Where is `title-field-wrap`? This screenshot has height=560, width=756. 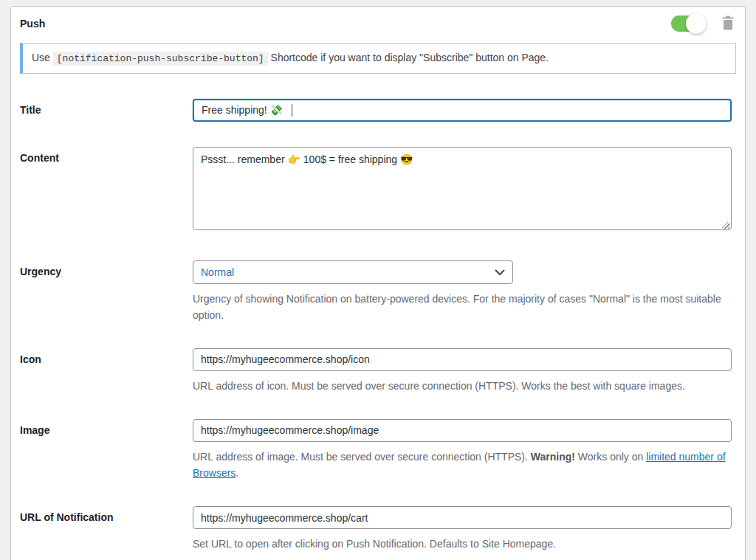
title-field-wrap is located at coordinates (462, 111).